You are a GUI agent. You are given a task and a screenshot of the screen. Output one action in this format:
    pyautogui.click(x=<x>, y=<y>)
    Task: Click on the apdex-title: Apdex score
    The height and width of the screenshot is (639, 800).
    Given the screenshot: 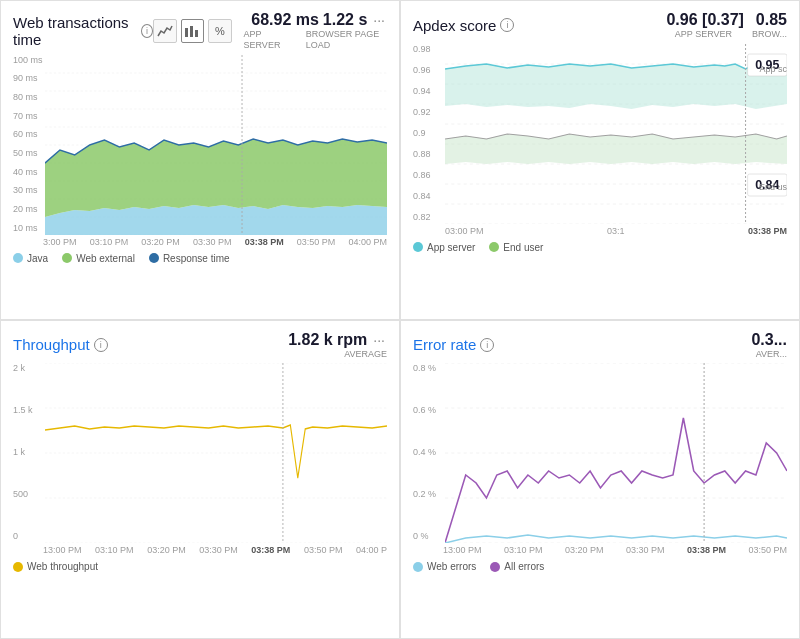 What is the action you would take?
    pyautogui.click(x=454, y=26)
    